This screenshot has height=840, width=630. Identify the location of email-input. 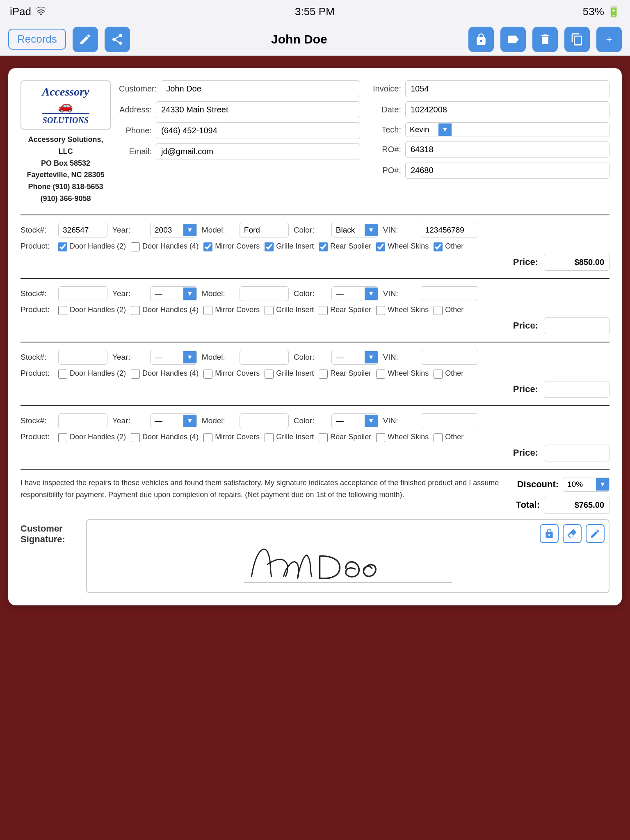
(258, 152).